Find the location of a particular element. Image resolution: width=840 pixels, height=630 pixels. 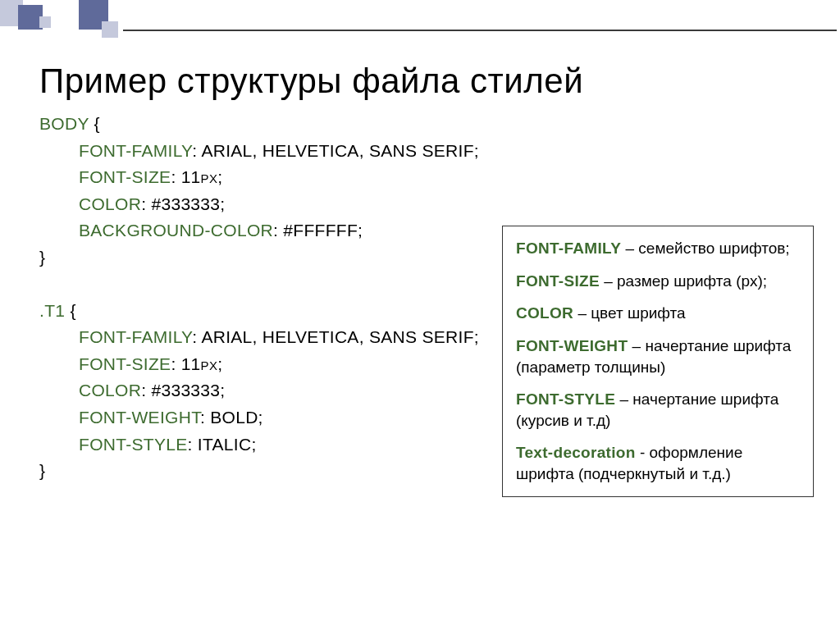

legend-item: Font-family – семейство шрифтов; is located at coordinates (658, 249).